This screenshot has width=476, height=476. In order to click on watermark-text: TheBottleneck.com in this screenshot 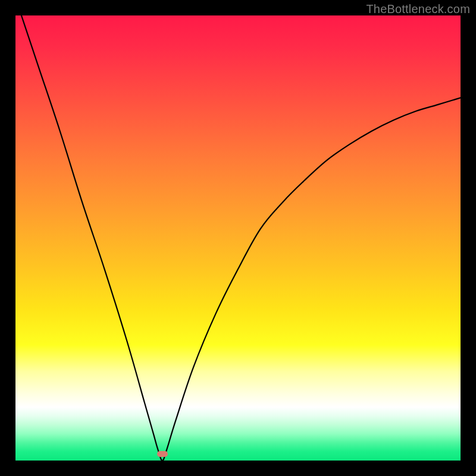, I will do `click(418, 10)`.